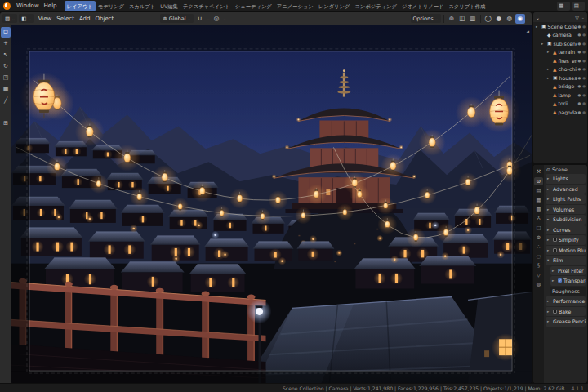 The image size is (588, 392). Describe the element at coordinates (520, 19) in the screenshot. I see `shading-rendered-icon: ◉` at that location.